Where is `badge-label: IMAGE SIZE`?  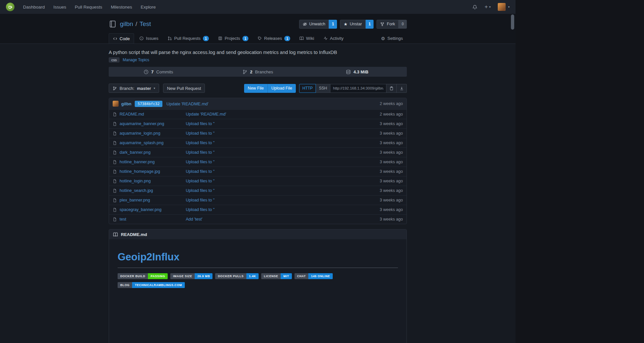 badge-label: IMAGE SIZE is located at coordinates (182, 276).